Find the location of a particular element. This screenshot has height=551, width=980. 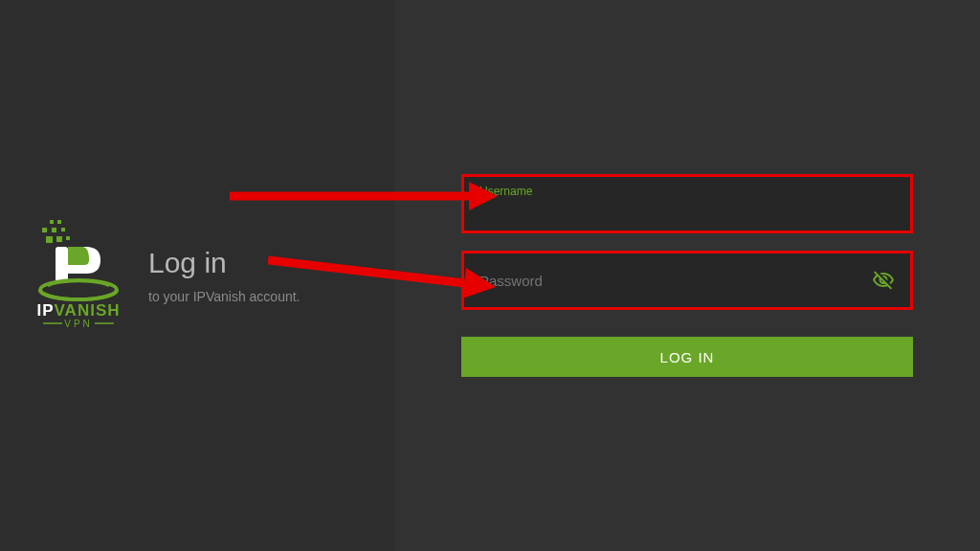

login-title: Log in is located at coordinates (224, 263).